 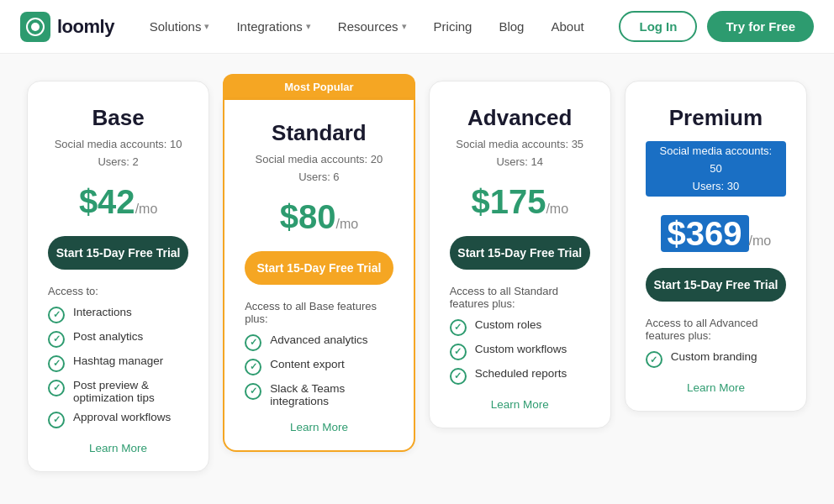 I want to click on nav-resources: Resources ▾, so click(x=372, y=27).